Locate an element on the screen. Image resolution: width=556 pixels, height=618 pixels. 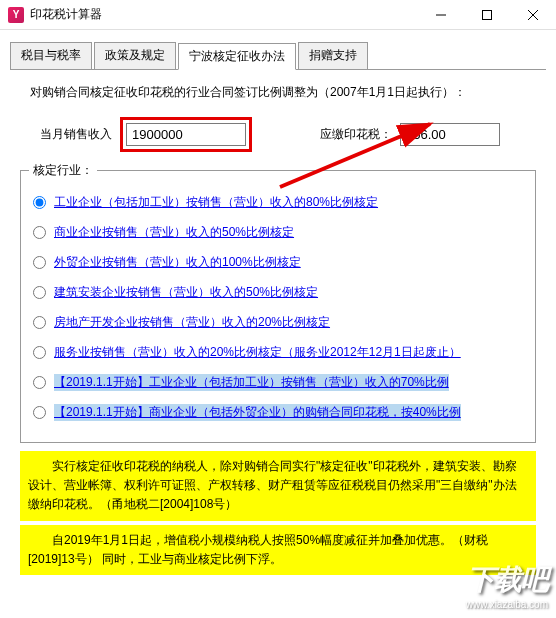
tab-2: 宁波核定征收办法 is located at coordinates (237, 56).